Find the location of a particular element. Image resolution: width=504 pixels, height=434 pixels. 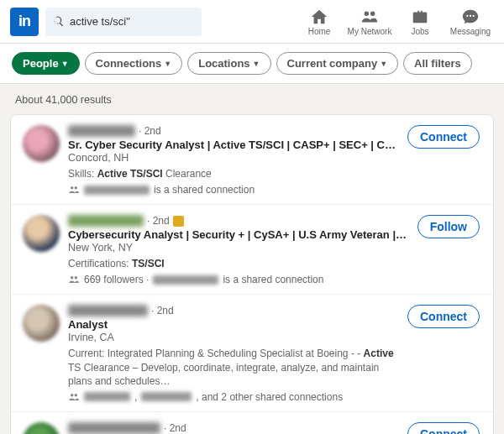

result-row: · 2nd TS/SCI | Microsoft Azure | AWS | O… is located at coordinates (252, 423).